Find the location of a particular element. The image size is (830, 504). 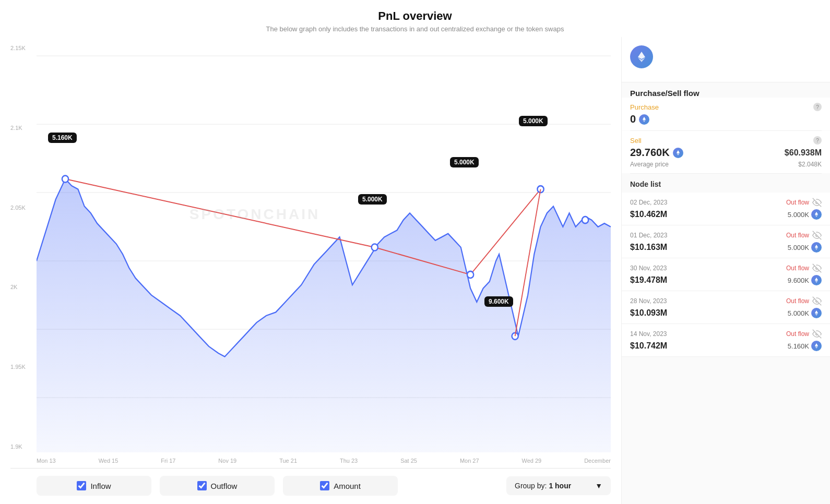

x-label-3: Fri 17 is located at coordinates (168, 461).